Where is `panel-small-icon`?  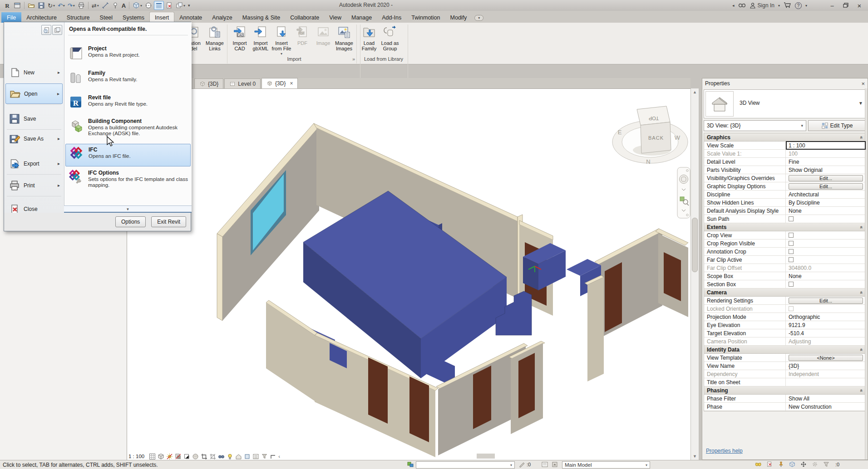
panel-small-icon is located at coordinates (256, 456).